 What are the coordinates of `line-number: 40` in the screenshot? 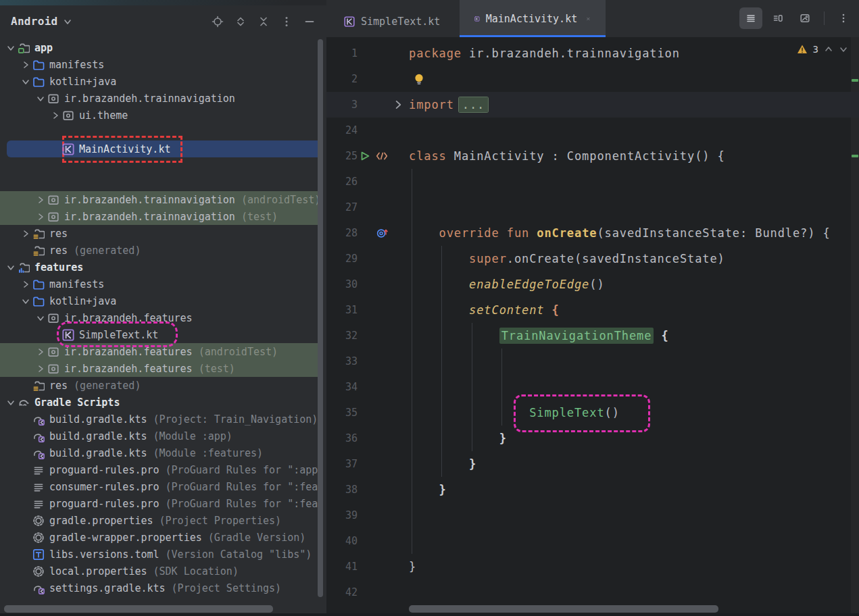 It's located at (342, 541).